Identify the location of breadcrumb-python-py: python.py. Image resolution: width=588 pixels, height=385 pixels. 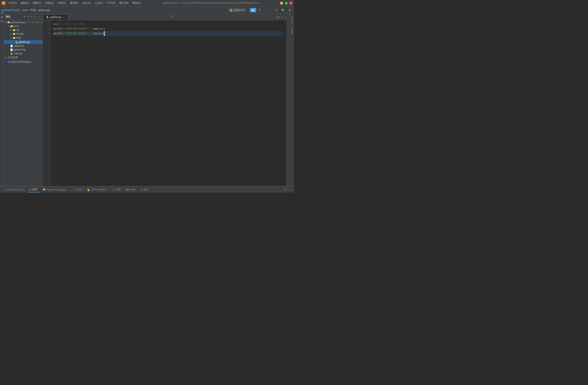
(44, 10).